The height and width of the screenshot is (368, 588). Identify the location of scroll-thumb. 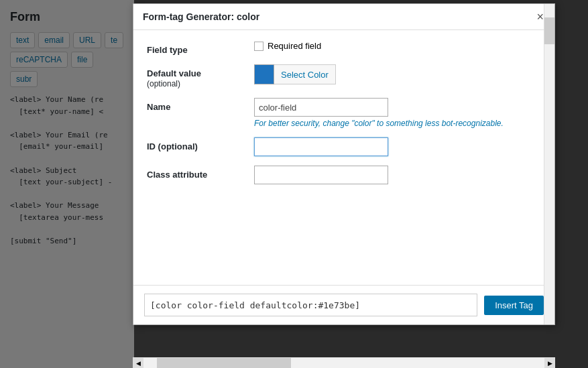
(550, 31).